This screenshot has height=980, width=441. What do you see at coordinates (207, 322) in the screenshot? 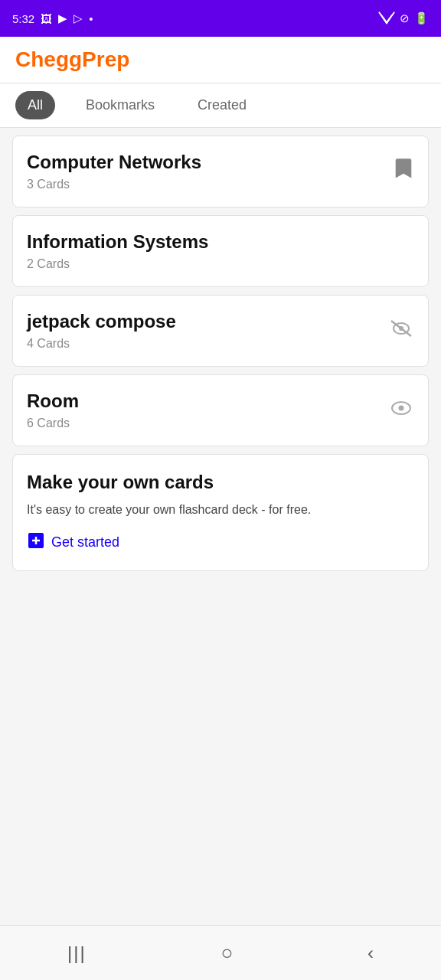
I see `deck-title: jetpack compose` at bounding box center [207, 322].